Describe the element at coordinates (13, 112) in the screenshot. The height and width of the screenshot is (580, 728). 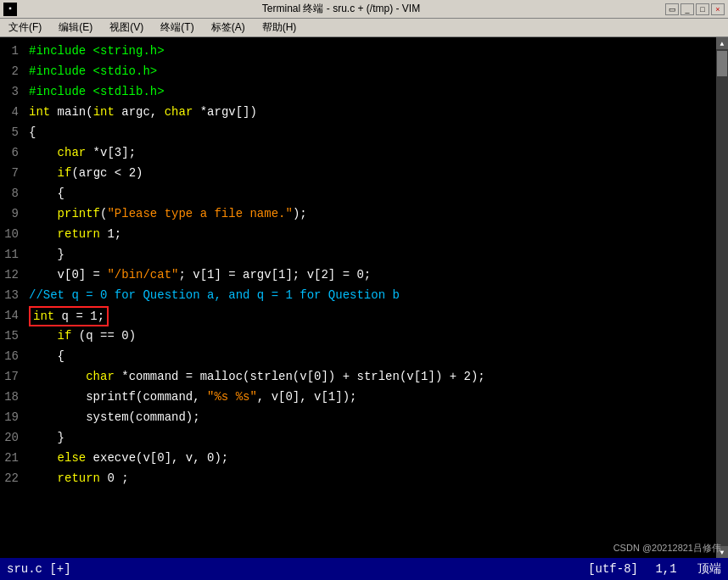
I see `line-num-4: 4` at that location.